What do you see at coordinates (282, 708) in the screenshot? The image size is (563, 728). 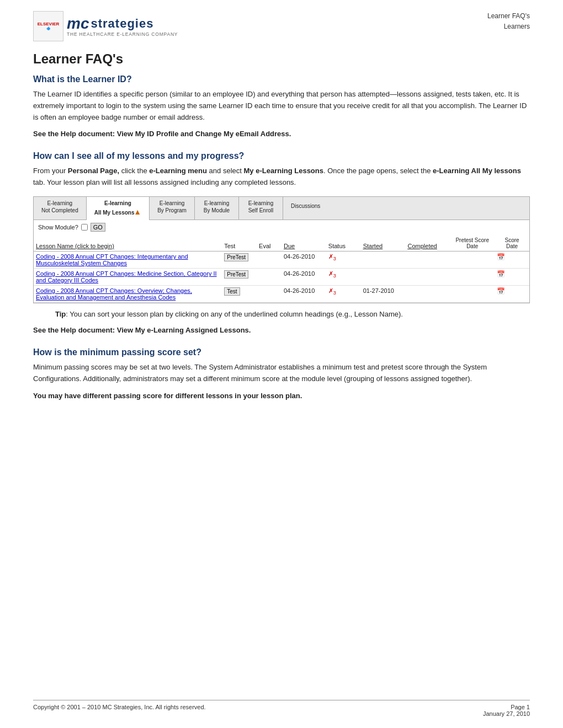 I see `page-footer: Copyright © 2001 – 2010 MC Strategies, I…` at bounding box center [282, 708].